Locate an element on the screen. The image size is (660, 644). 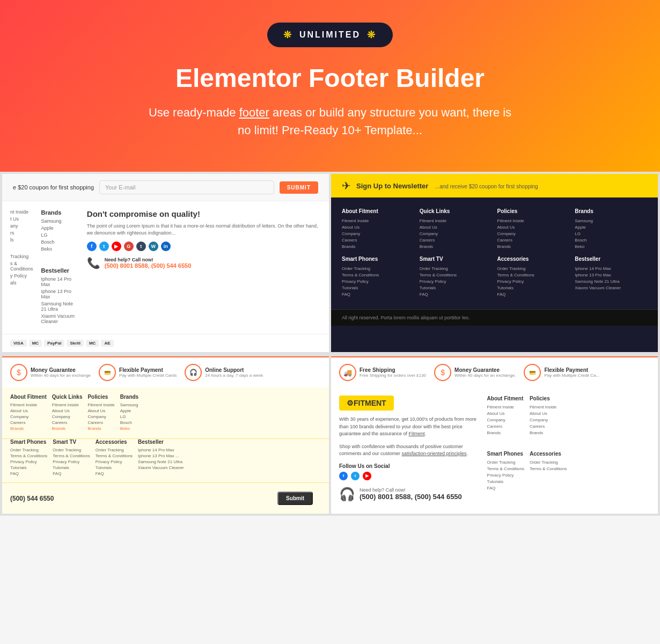
twitter-icon: t is located at coordinates (104, 246).